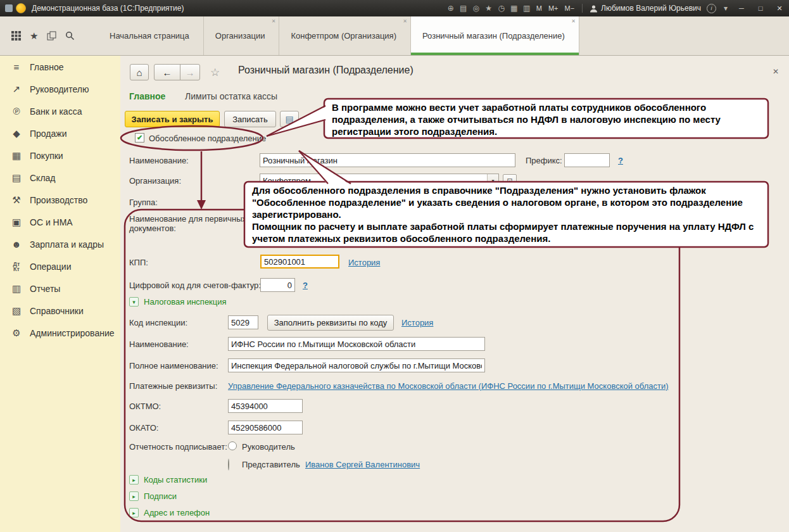 This screenshot has width=789, height=532. Describe the element at coordinates (174, 386) in the screenshot. I see `payment-details-label: Платежные реквизиты:` at that location.